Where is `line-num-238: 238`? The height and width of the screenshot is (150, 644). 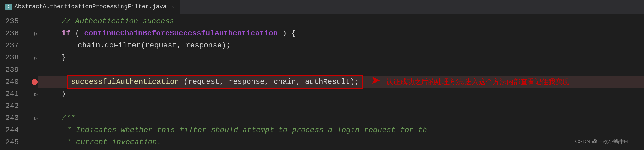
line-num-238: 238 is located at coordinates (9, 58).